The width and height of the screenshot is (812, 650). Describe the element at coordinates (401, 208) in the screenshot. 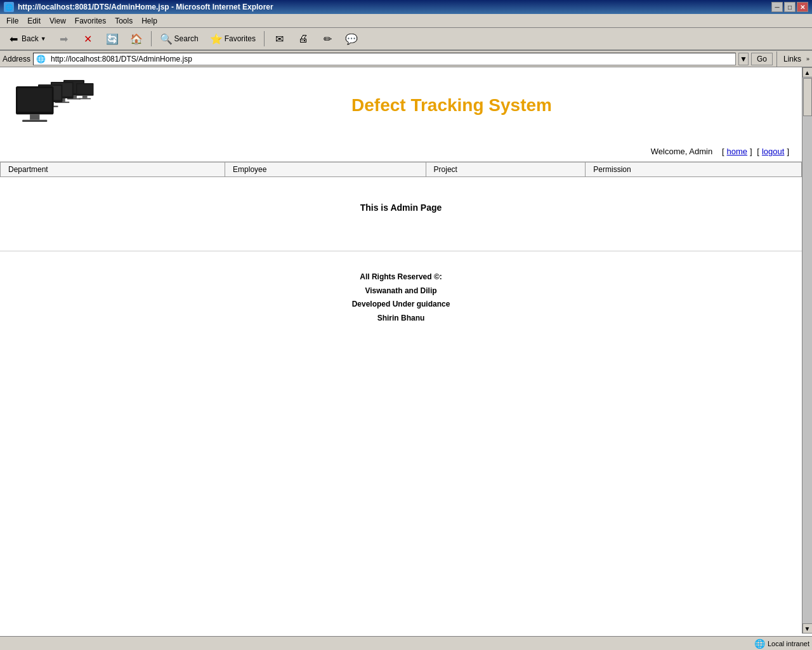

I see `admin-message: This is Admin Page` at that location.